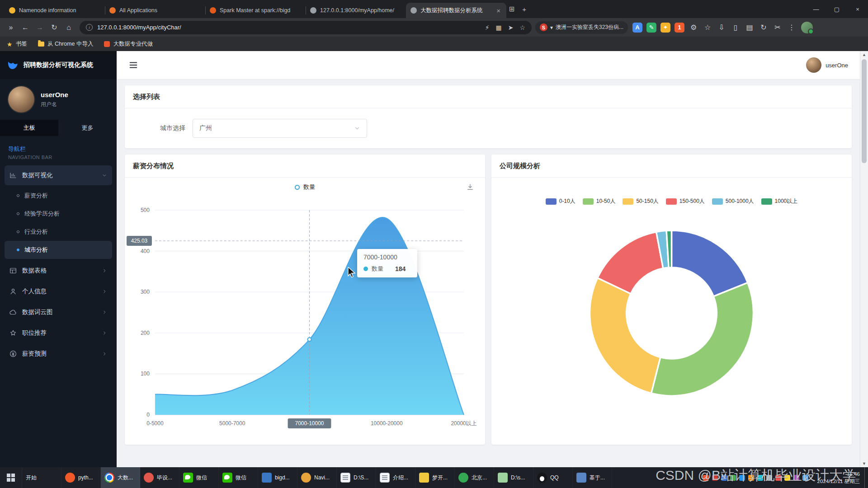  Describe the element at coordinates (58, 291) in the screenshot. I see `sidebar-item-个人信息: 个人信息` at that location.